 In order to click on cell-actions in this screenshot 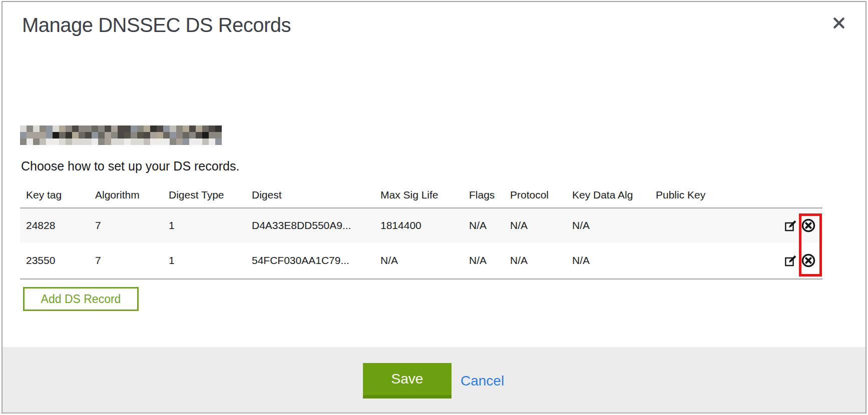, I will do `click(802, 226)`.